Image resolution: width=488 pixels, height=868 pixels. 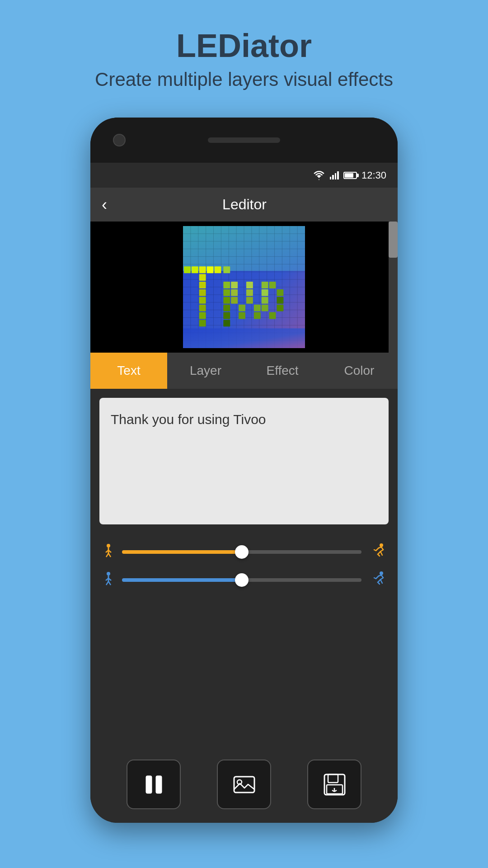 I want to click on person-icon-left-blue, so click(x=108, y=580).